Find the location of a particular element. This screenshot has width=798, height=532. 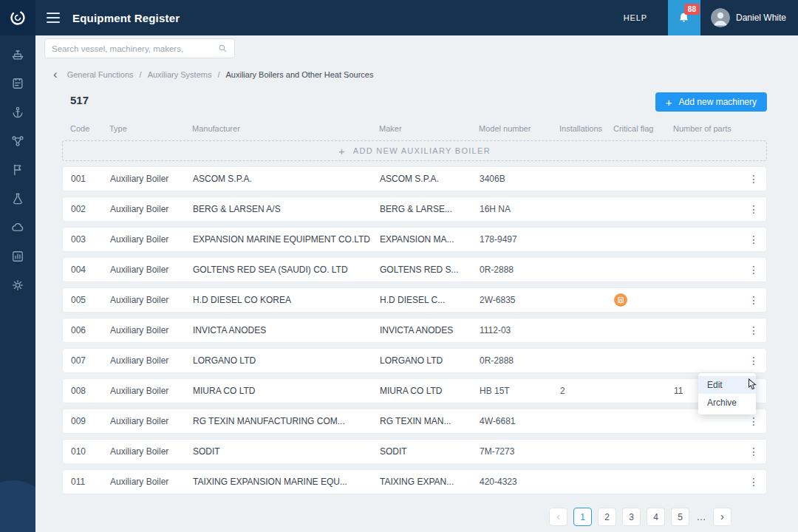

cell-model: 0R-2888 is located at coordinates (520, 361).